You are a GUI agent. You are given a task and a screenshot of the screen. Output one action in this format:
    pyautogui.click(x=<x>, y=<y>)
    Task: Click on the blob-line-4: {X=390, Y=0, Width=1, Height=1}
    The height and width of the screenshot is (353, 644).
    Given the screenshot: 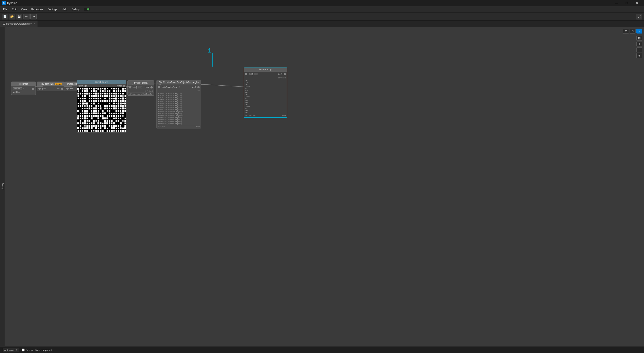 What is the action you would take?
    pyautogui.click(x=179, y=101)
    